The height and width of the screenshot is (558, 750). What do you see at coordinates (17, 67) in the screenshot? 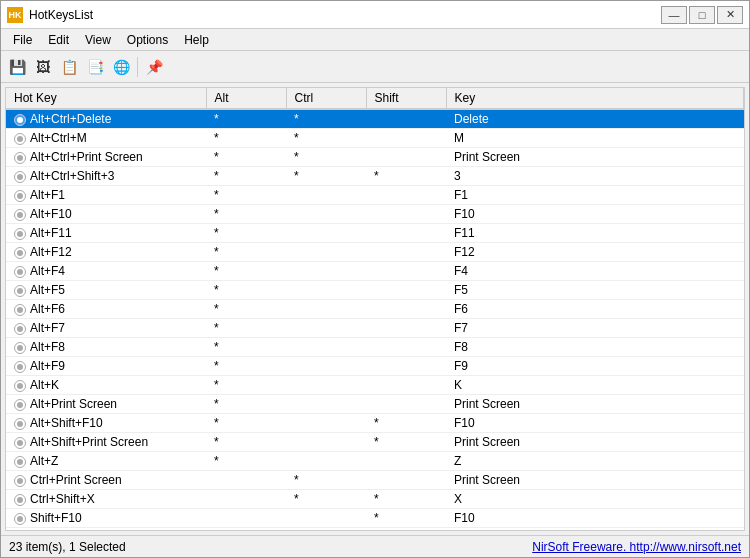
I see `save-button: 💾` at bounding box center [17, 67].